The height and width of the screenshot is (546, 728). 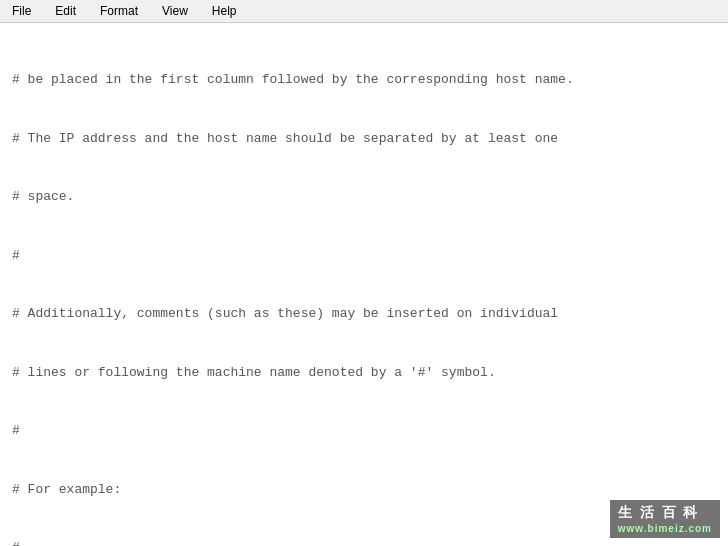 What do you see at coordinates (364, 139) in the screenshot?
I see `comment-line-2: # The IP address and the host name shoul…` at bounding box center [364, 139].